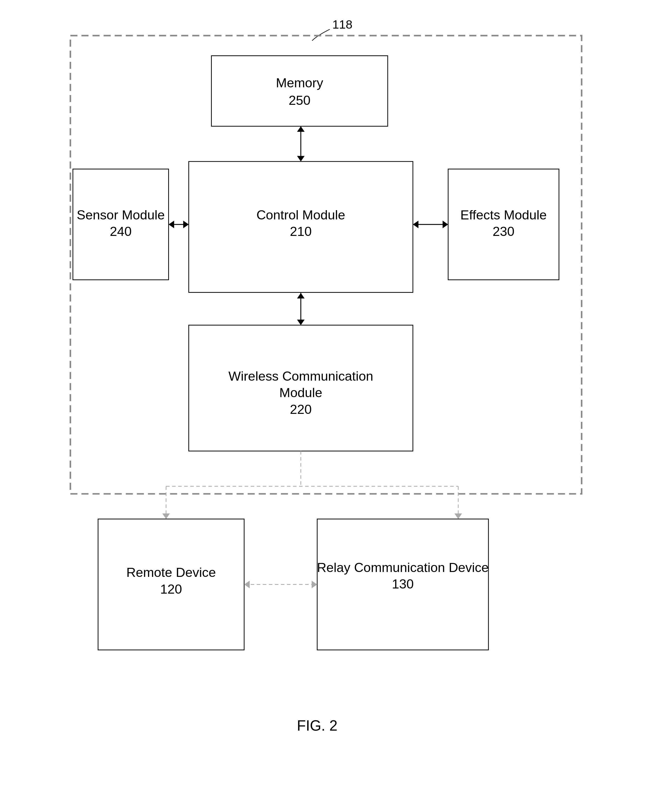 The width and height of the screenshot is (652, 812). I want to click on sensor-title: Sensor Module, so click(121, 215).